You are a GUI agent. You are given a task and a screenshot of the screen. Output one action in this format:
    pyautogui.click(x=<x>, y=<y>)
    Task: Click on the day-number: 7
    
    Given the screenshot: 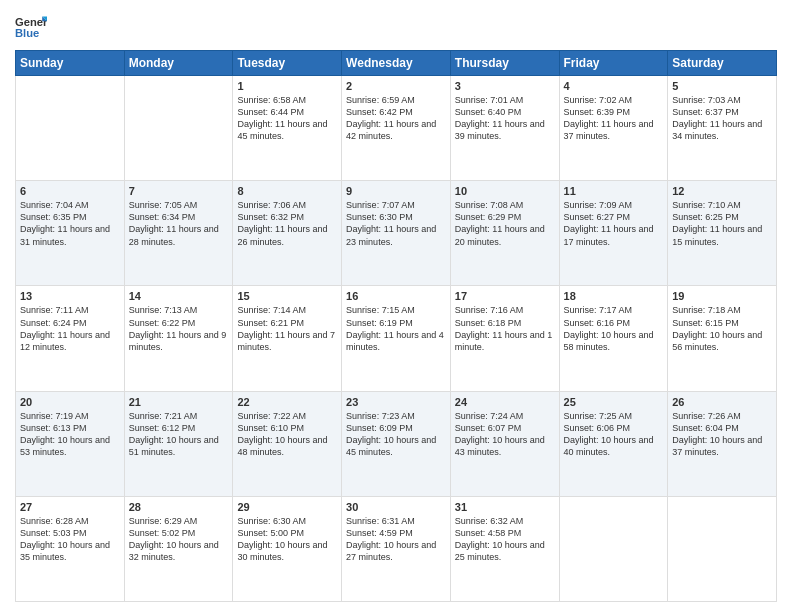 What is the action you would take?
    pyautogui.click(x=179, y=191)
    